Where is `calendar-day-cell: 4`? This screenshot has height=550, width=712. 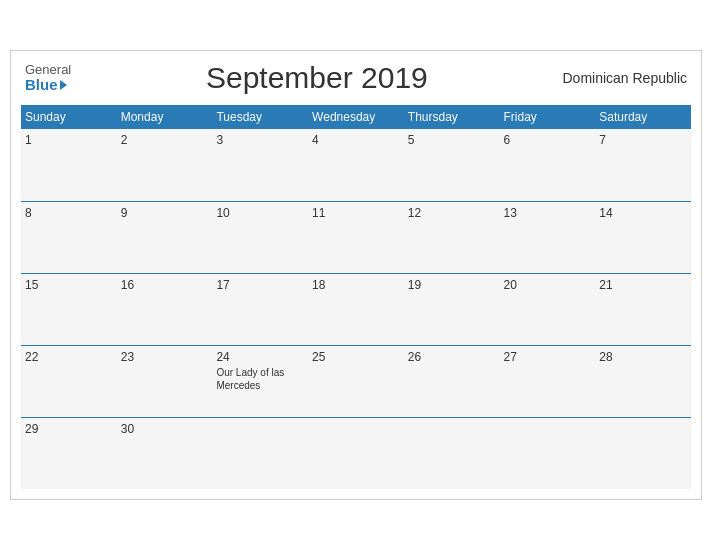
calendar-day-cell: 4 is located at coordinates (356, 165).